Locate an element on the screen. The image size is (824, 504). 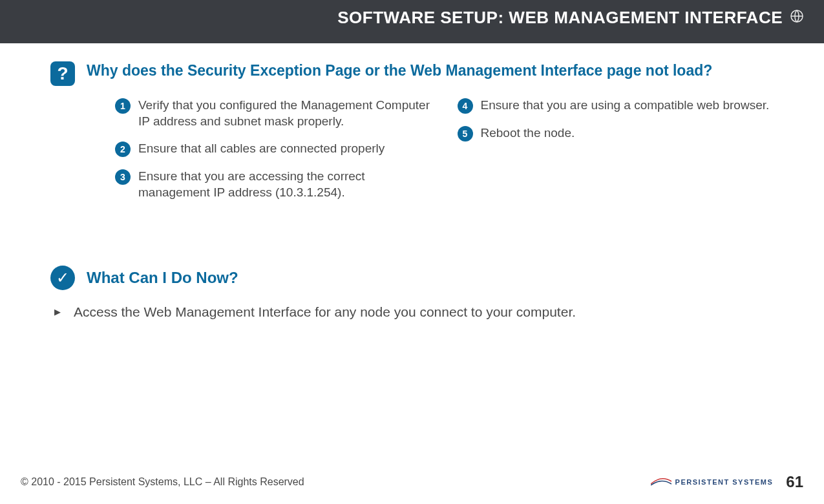
section-title: What Can I Do Now? is located at coordinates (163, 278).